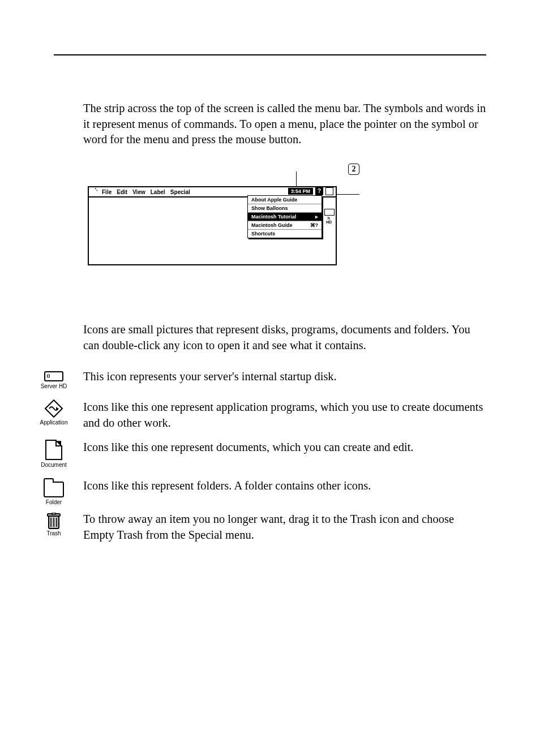  I want to click on folder-label: Folder, so click(54, 502).